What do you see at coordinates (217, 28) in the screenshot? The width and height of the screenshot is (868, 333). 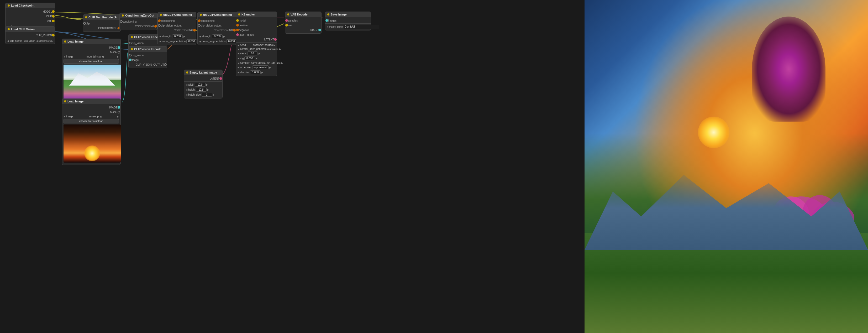 I see `uniclip-conditioning-2-node: uniCLIPConditioning conditioning clip_vi…` at bounding box center [217, 28].